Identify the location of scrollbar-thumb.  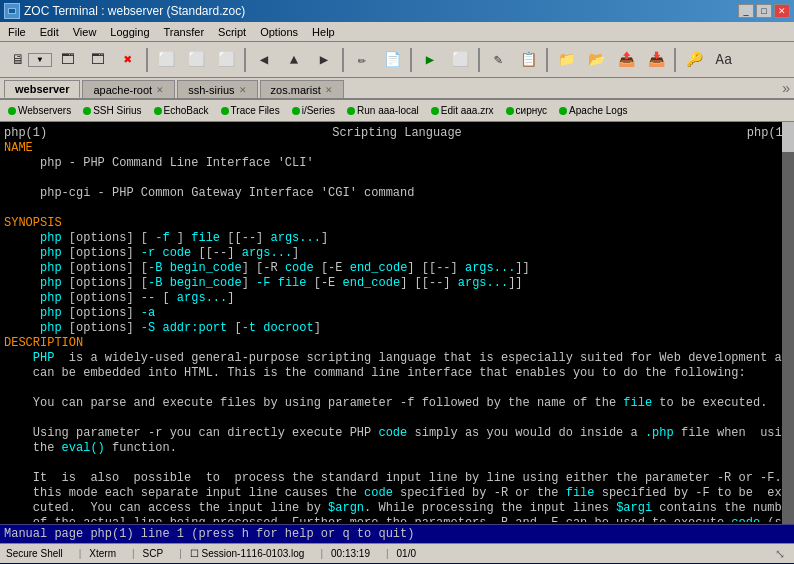
(788, 137).